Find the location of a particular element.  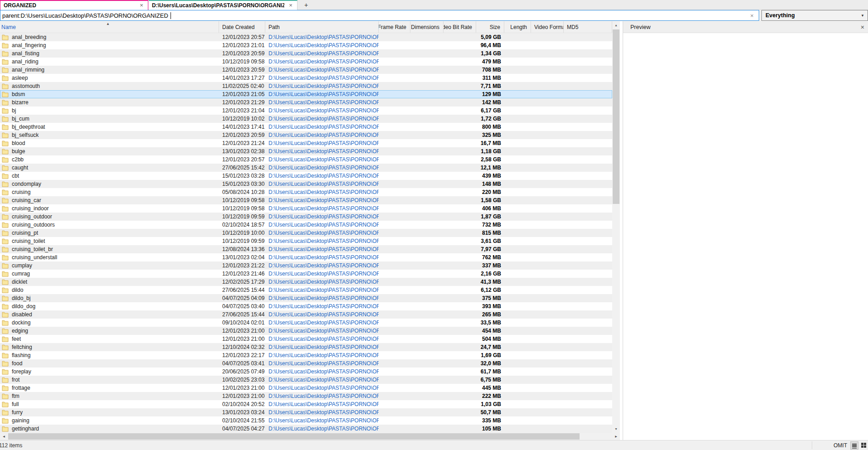

table-row: anal_fingering12/01/2023 21:01D:\Users\L… is located at coordinates (306, 45).